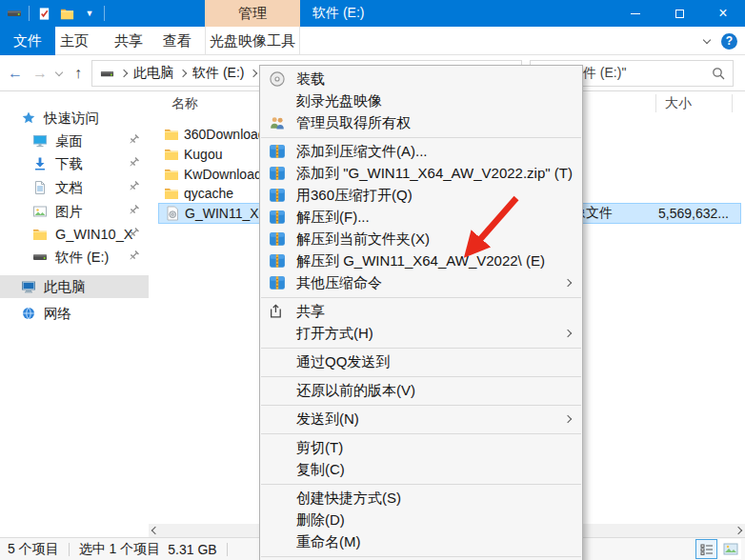 This screenshot has width=745, height=560. Describe the element at coordinates (635, 13) in the screenshot. I see `minimize-button` at that location.